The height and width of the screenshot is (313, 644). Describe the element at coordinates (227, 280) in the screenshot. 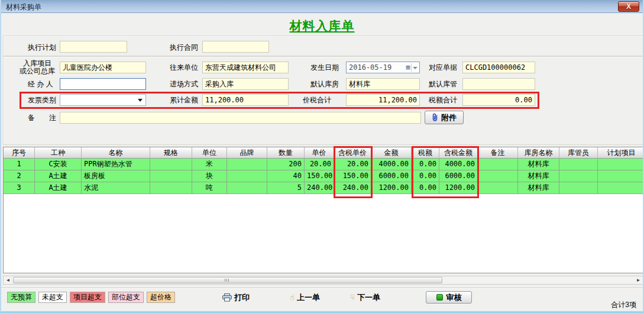

I see `scrollbar-grip` at that location.